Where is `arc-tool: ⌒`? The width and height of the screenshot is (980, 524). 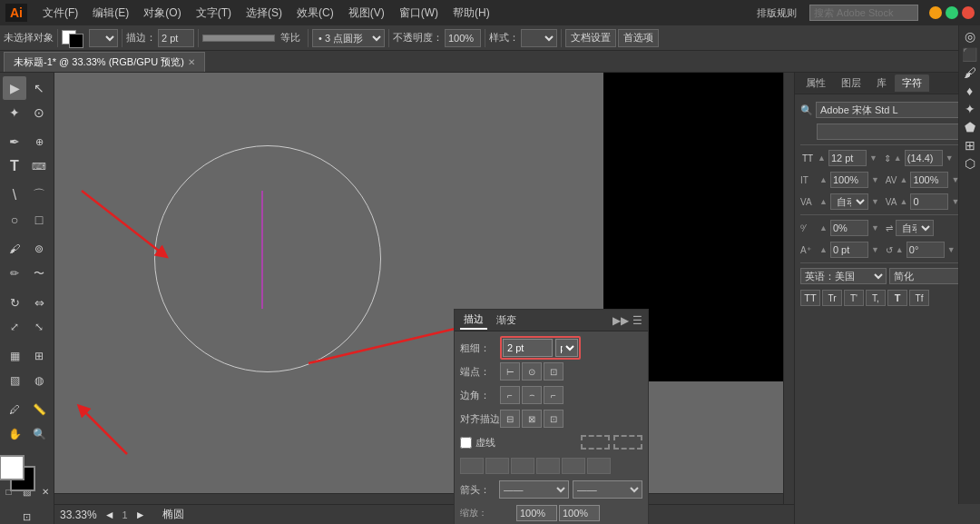 arc-tool: ⌒ is located at coordinates (39, 195).